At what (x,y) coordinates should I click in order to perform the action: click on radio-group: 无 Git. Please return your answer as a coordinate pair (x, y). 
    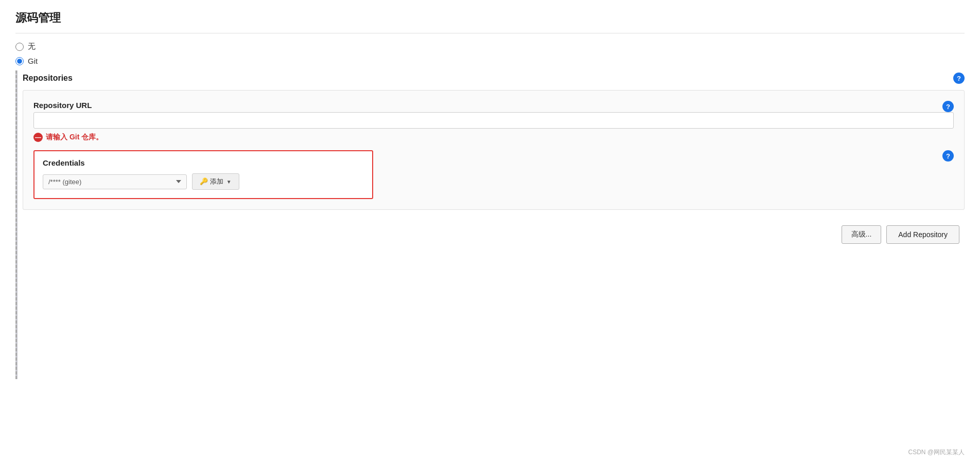
    Looking at the image, I should click on (490, 53).